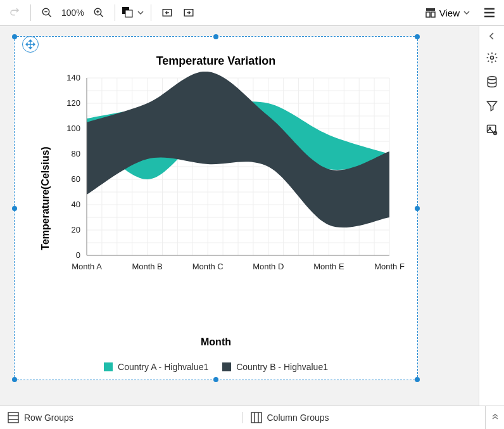 Image resolution: width=504 pixels, height=429 pixels. I want to click on svg-text: 120, so click(73, 103).